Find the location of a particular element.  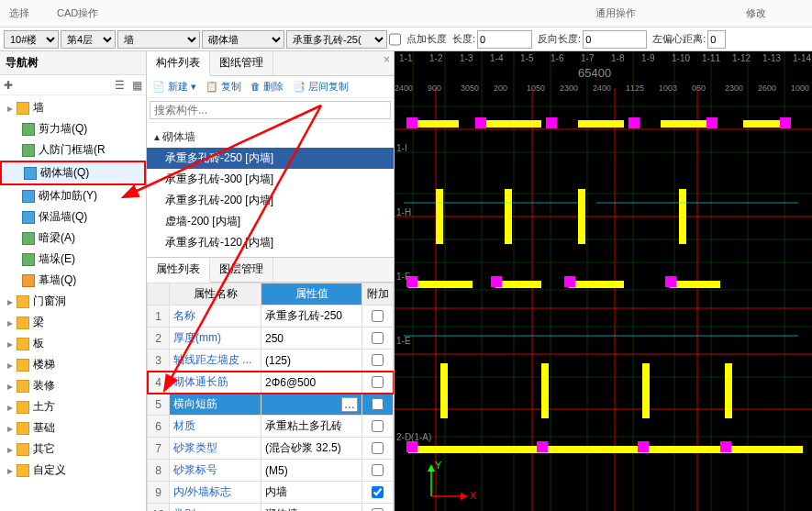

type-select: 砌体墙 is located at coordinates (243, 39).